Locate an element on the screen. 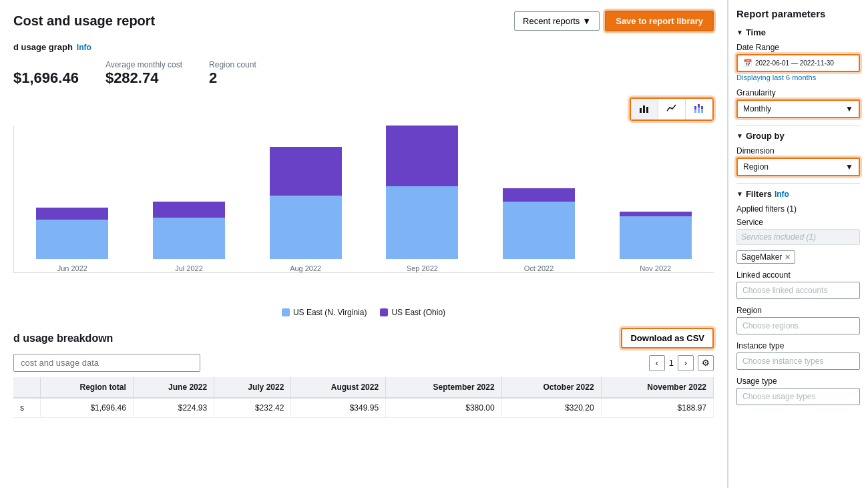 This screenshot has width=868, height=488. instance-type-select: Choose instance types is located at coordinates (799, 361).